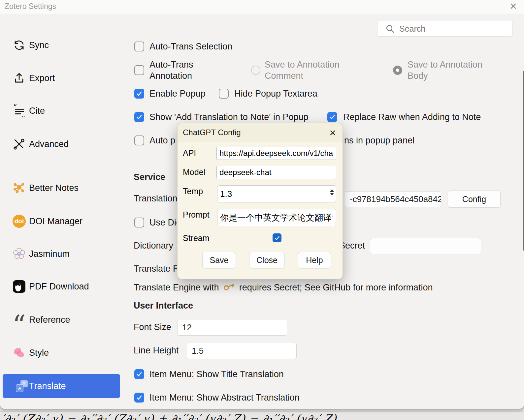 The height and width of the screenshot is (420, 524). What do you see at coordinates (19, 286) in the screenshot?
I see `penguin-icon` at bounding box center [19, 286].